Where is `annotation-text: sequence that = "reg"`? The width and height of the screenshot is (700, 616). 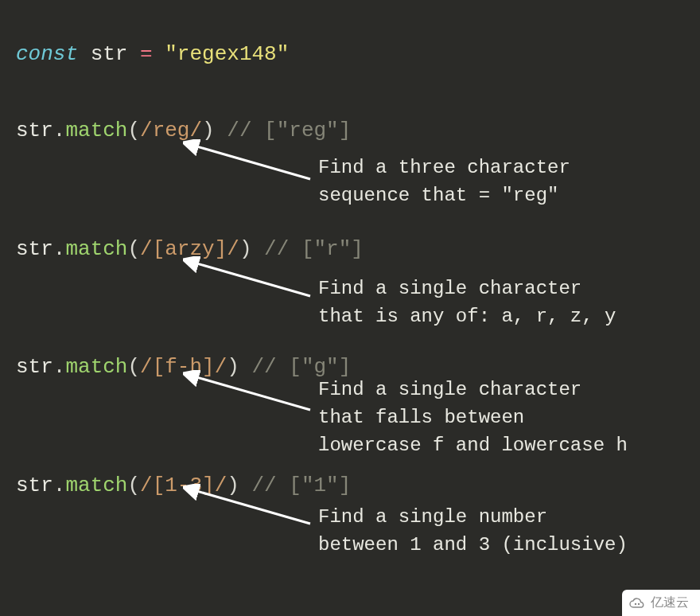
annotation-text: sequence that = "reg" is located at coordinates (438, 196).